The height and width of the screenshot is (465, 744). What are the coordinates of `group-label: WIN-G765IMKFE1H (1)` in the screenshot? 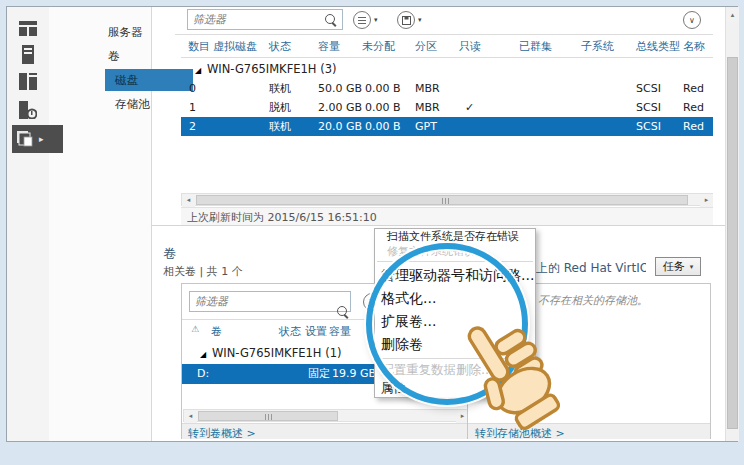 It's located at (276, 353).